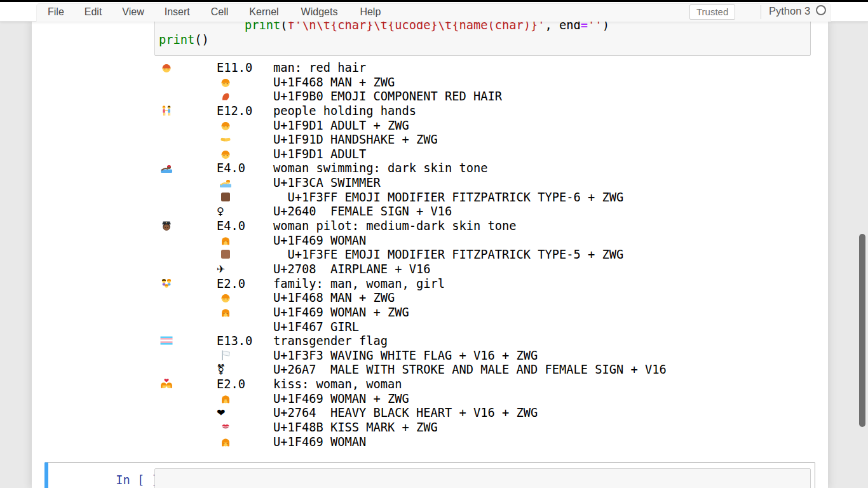 This screenshot has width=868, height=488. I want to click on menu-item-widgets: Widgets, so click(320, 11).